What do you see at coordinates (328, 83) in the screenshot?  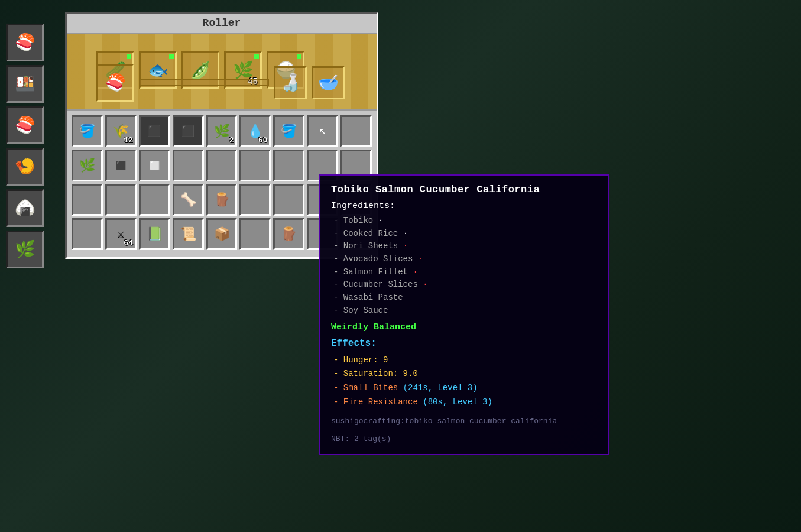 I see `craft-output-bowl: 🥣` at bounding box center [328, 83].